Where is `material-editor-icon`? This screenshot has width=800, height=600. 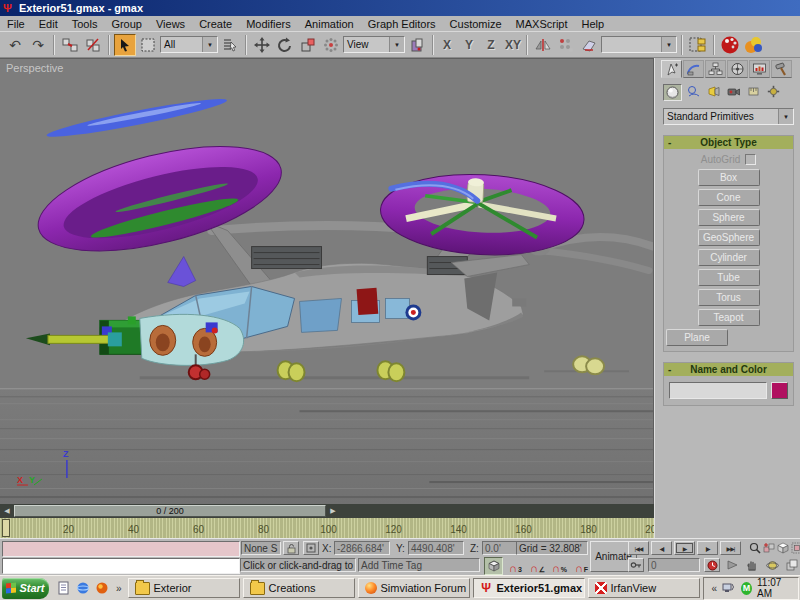
material-editor-icon is located at coordinates (730, 45).